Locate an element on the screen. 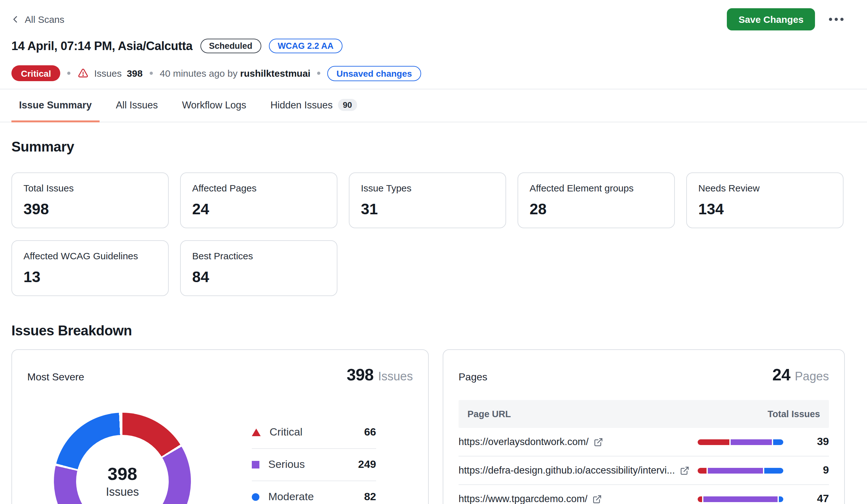 The image size is (867, 504). pages-total: 24 Pages is located at coordinates (801, 375).